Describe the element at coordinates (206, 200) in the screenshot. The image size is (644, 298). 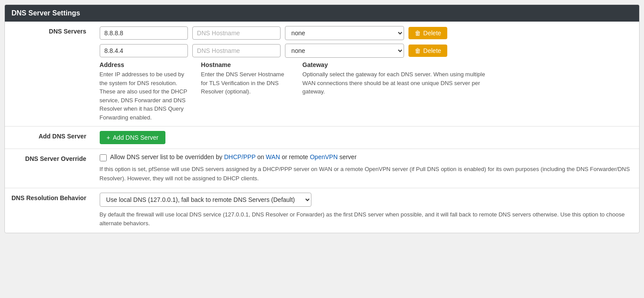
I see `dns-resolution-select: Use local DNS (127.0.0.1), fall back to …` at that location.